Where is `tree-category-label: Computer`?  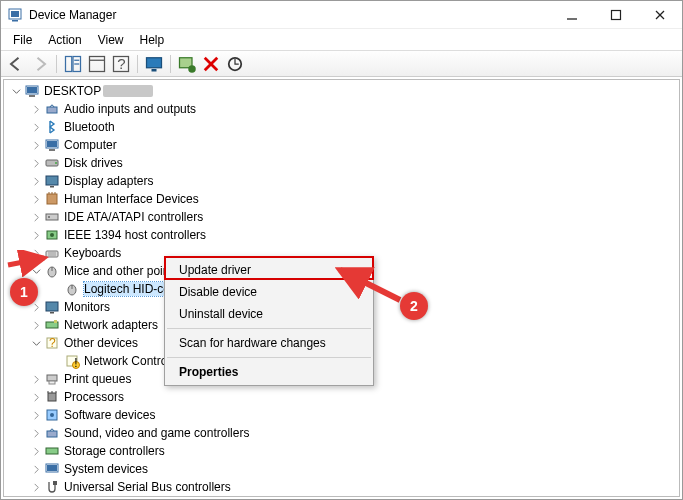 tree-category-label: Computer is located at coordinates (90, 145).